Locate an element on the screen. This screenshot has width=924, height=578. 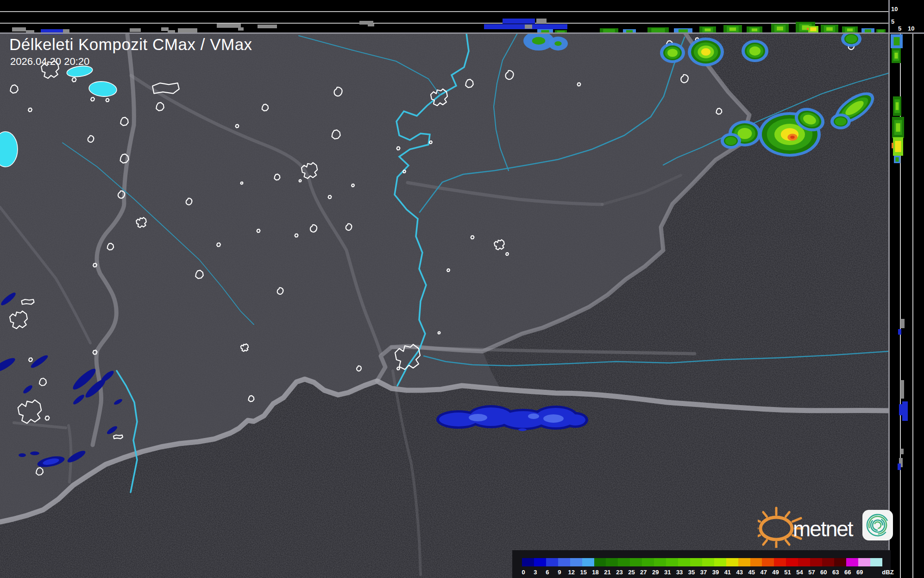
colorbar-tick-label: 21 is located at coordinates (607, 572).